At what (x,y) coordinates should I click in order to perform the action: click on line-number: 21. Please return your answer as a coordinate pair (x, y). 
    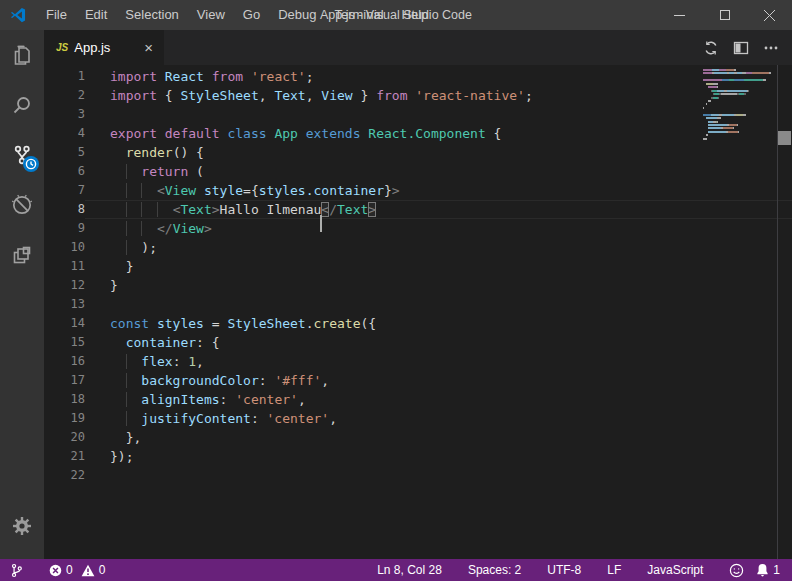
    Looking at the image, I should click on (64, 456).